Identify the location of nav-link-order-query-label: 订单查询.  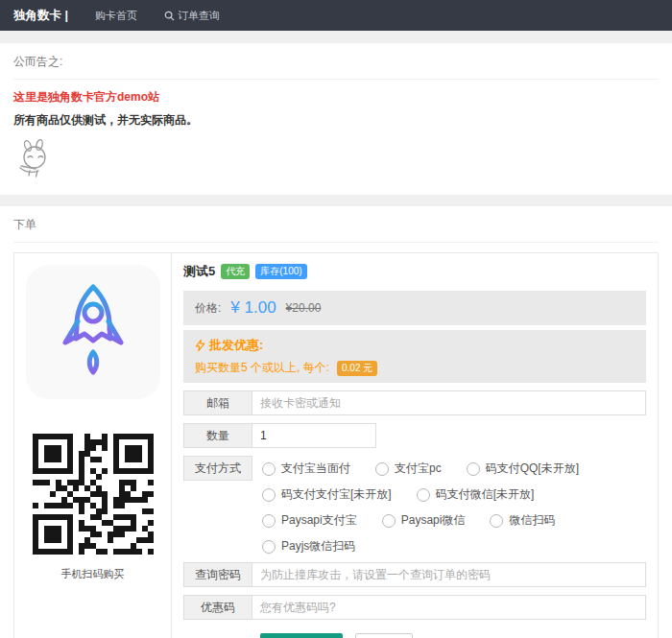
(199, 15).